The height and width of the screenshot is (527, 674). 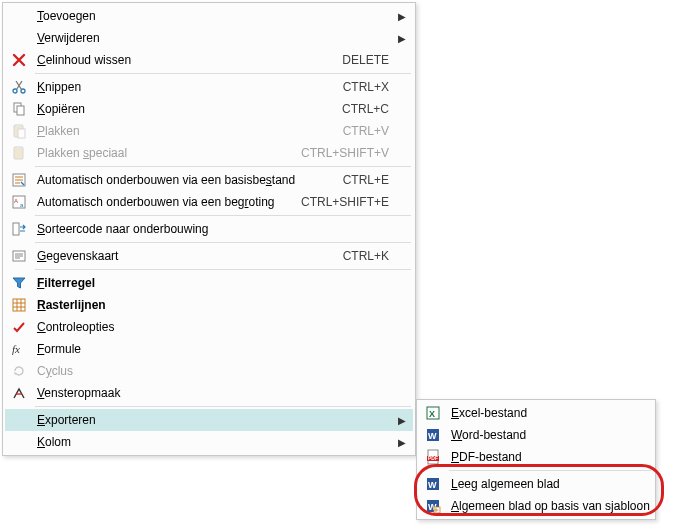 I want to click on label: PDF-bestand, so click(x=548, y=457).